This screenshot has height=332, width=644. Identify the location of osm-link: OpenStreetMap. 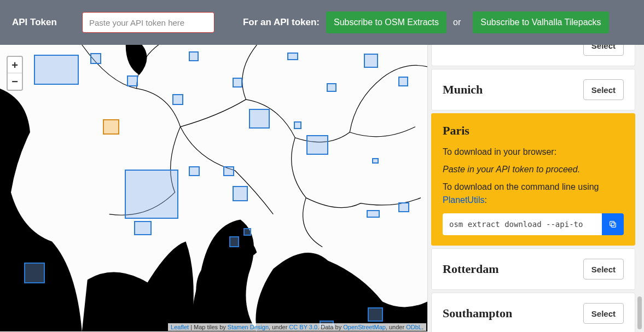
(364, 327).